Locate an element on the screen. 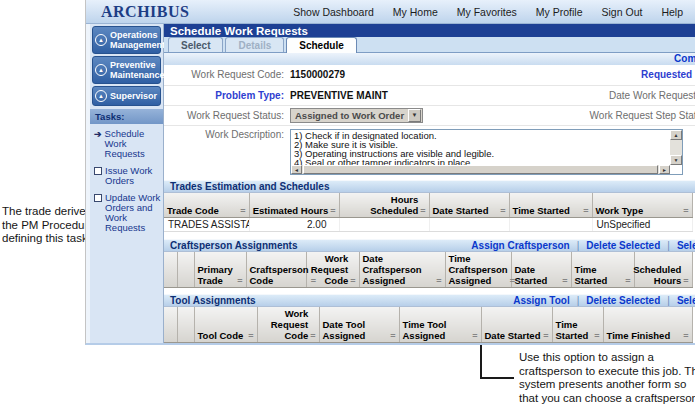 The height and width of the screenshot is (406, 695). work-request-step-status-label: Work Request Step Status: is located at coordinates (572, 116).